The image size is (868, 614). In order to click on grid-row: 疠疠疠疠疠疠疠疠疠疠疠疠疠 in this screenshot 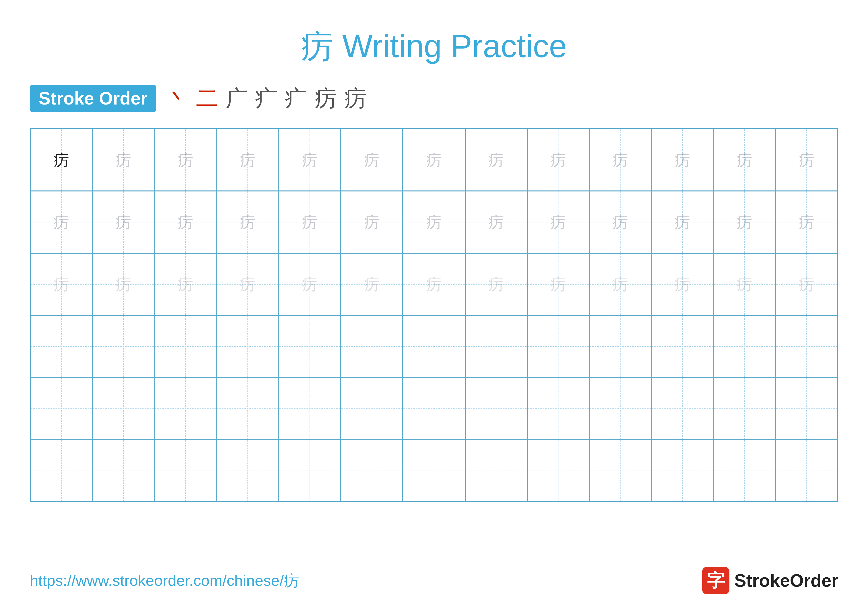, I will do `click(434, 284)`.